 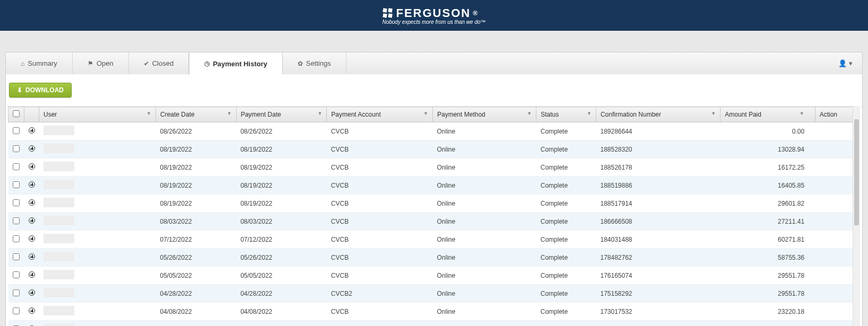 I want to click on confirmation-cell: 188519886, so click(x=658, y=186).